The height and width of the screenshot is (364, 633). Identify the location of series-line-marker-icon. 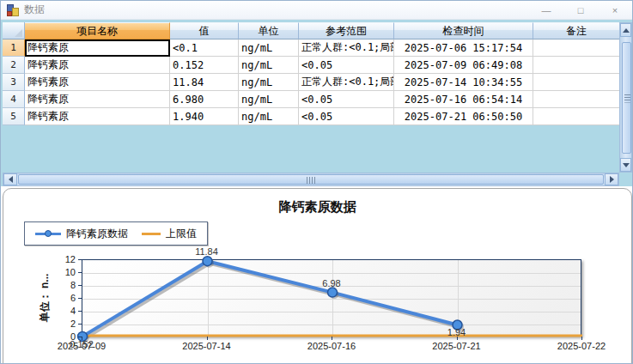
(48, 234).